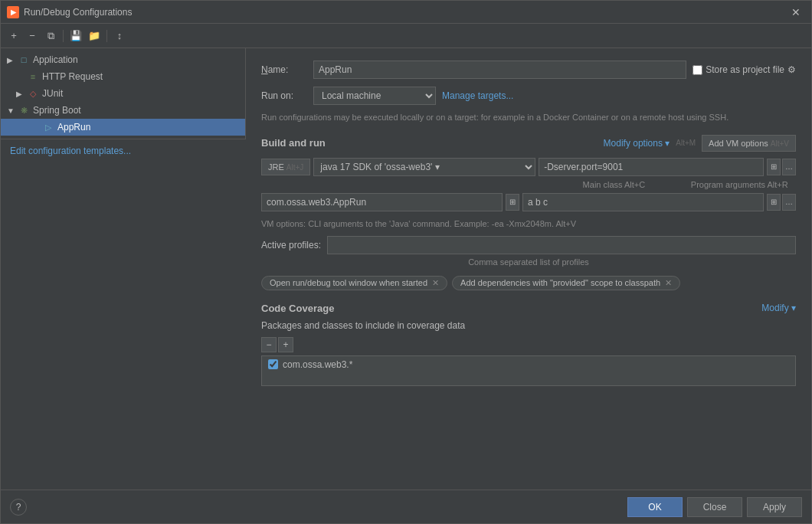 This screenshot has height=524, width=812. I want to click on close-button: ✕, so click(796, 12).